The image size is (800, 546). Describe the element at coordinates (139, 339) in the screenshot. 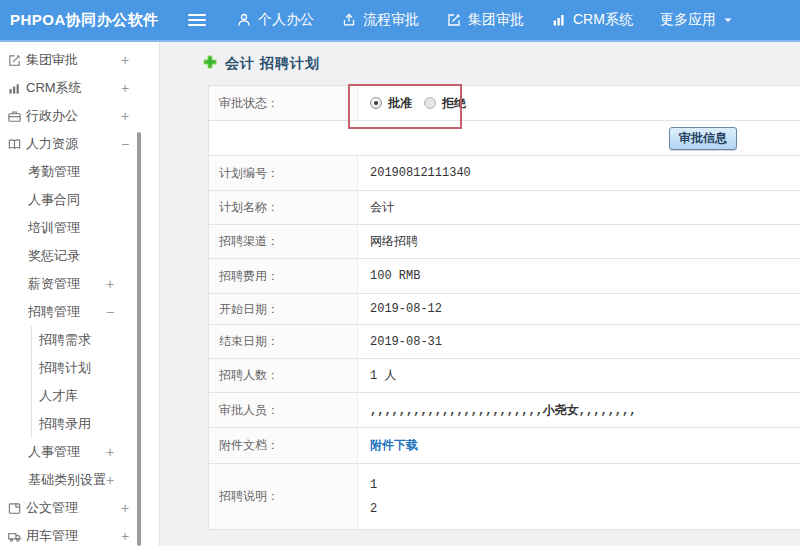

I see `sidebar-scrollbar` at that location.